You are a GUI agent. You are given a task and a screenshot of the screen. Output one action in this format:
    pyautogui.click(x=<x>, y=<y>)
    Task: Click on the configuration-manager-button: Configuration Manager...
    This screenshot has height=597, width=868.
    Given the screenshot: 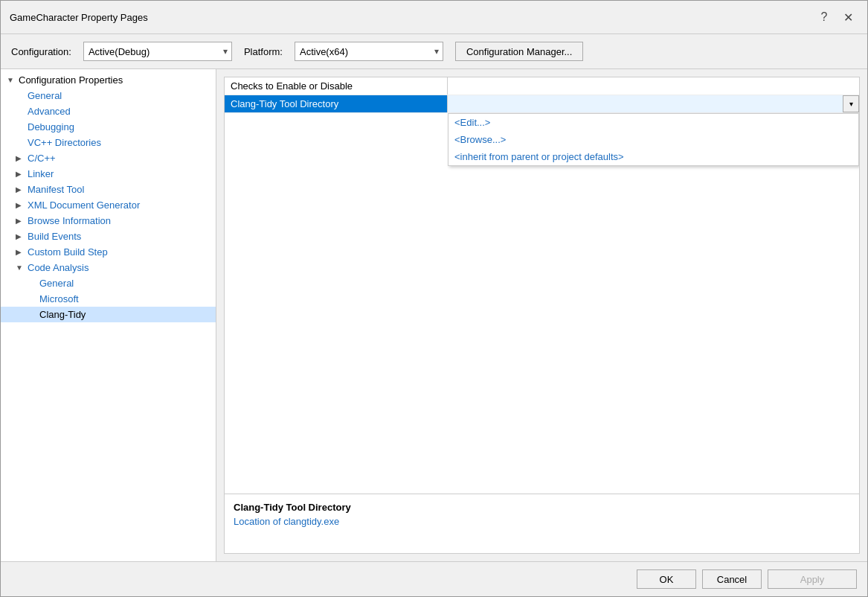 What is the action you would take?
    pyautogui.click(x=519, y=51)
    